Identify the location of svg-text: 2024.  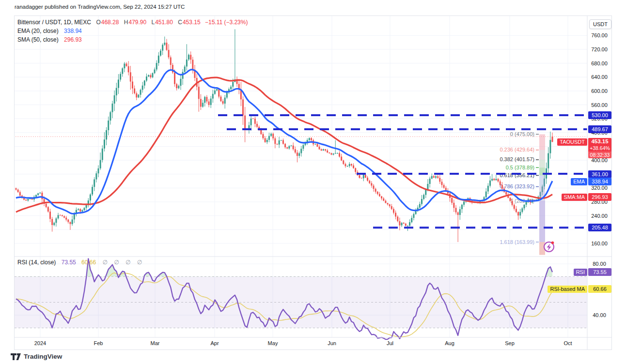
(40, 343).